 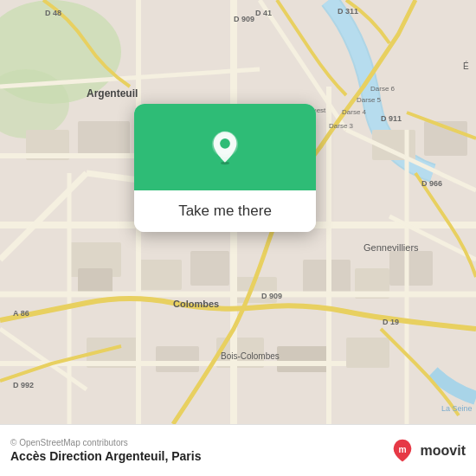 What do you see at coordinates (348, 11) in the screenshot?
I see `svg-text: D 311` at bounding box center [348, 11].